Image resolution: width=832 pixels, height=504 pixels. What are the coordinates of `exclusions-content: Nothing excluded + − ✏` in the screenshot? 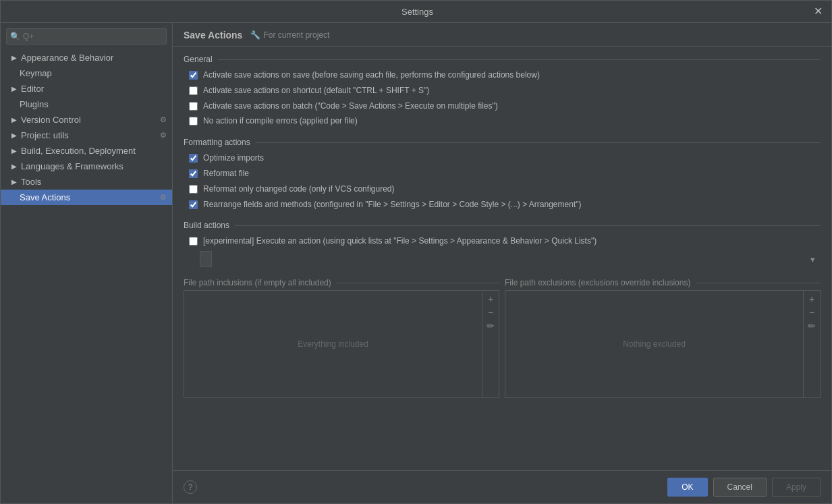 It's located at (663, 344).